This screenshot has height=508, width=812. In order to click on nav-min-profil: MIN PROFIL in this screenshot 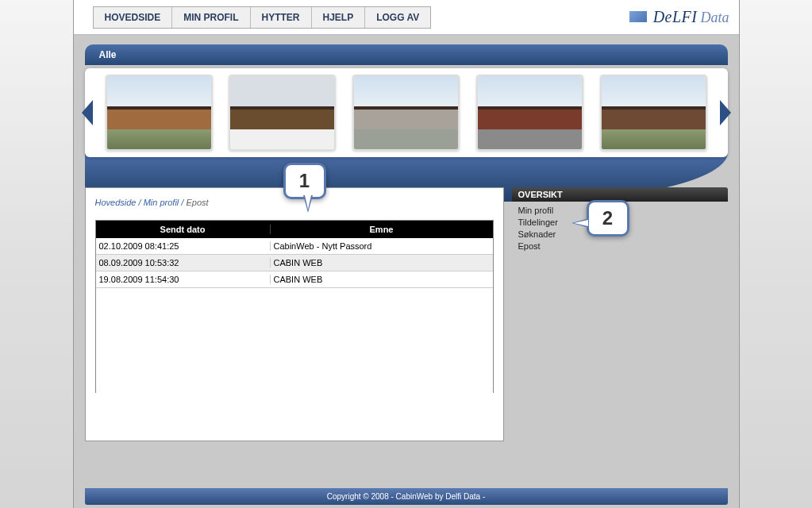, I will do `click(211, 17)`.